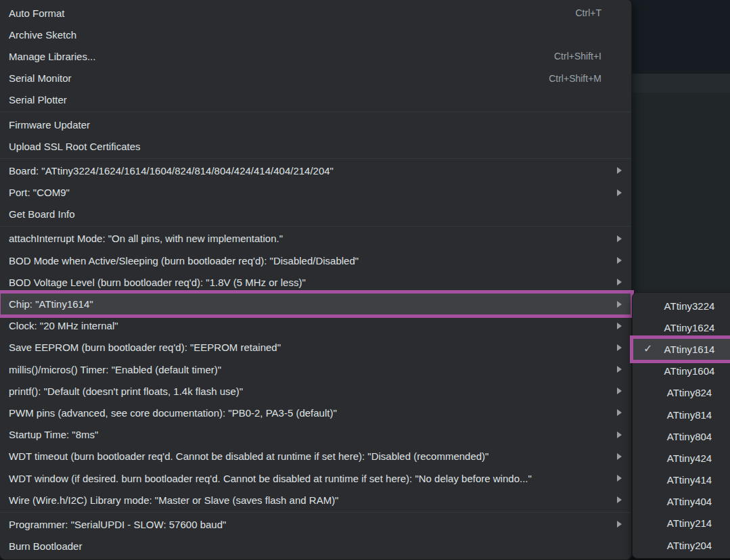 This screenshot has width=730, height=560. Describe the element at coordinates (681, 306) in the screenshot. I see `submenu-item: ATtiny3224` at that location.